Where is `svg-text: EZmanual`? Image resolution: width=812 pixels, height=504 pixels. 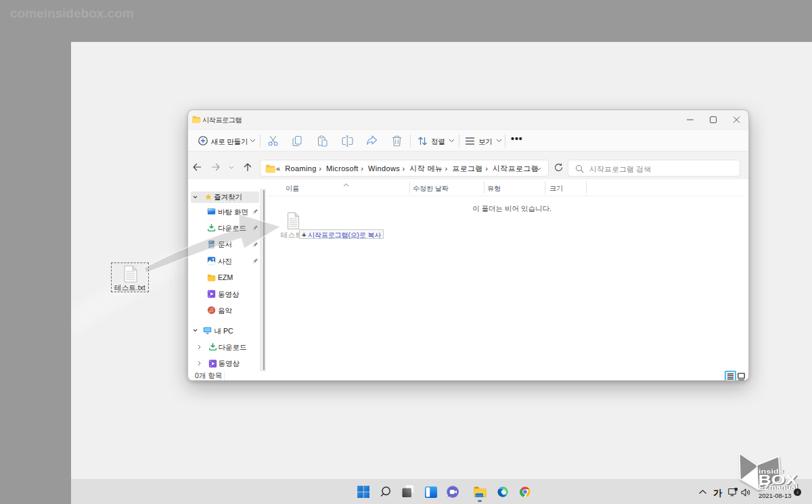 svg-text: EZmanual is located at coordinates (778, 487).